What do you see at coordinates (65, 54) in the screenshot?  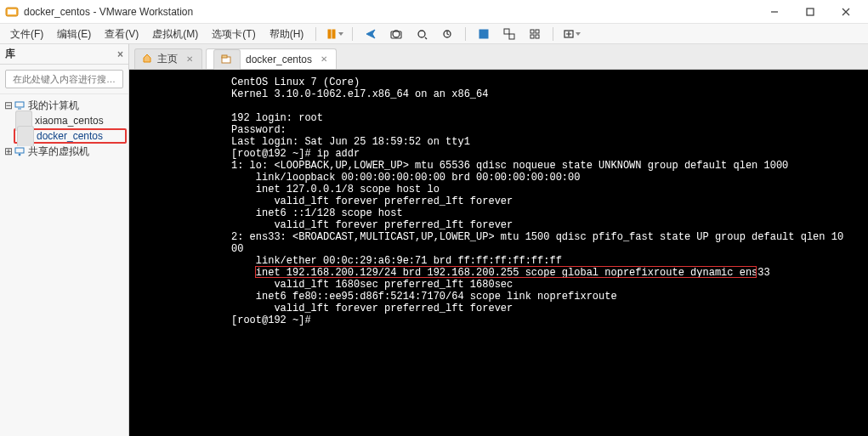 I see `sidebar-heading: 库 ×` at bounding box center [65, 54].